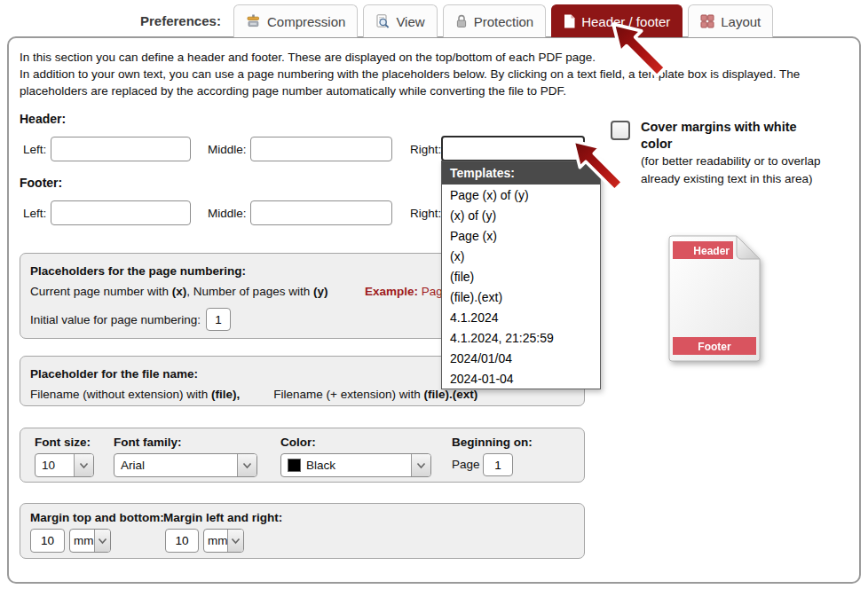 Image resolution: width=868 pixels, height=589 pixels. Describe the element at coordinates (426, 149) in the screenshot. I see `header-right-label: Right:` at that location.